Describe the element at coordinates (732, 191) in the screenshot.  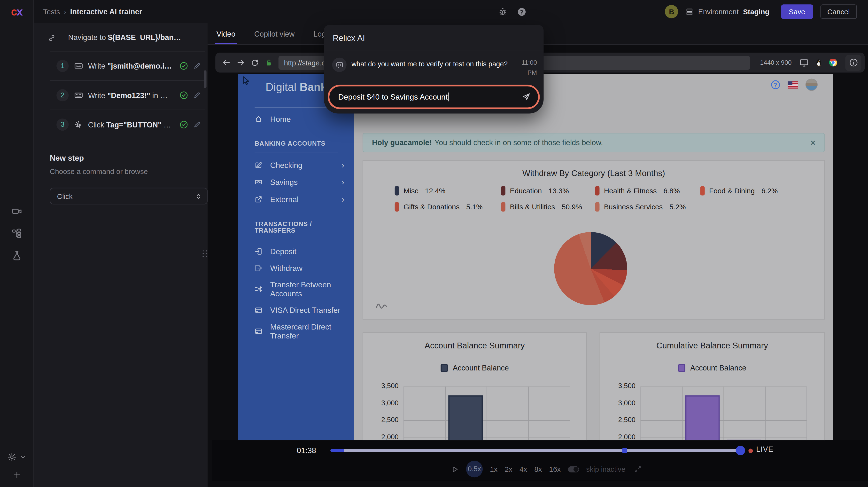
I see `legend-label: Food & Dining` at that location.